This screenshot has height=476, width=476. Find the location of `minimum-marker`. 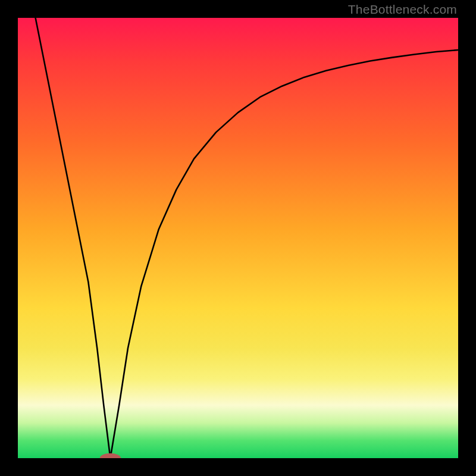

minimum-marker is located at coordinates (111, 456).